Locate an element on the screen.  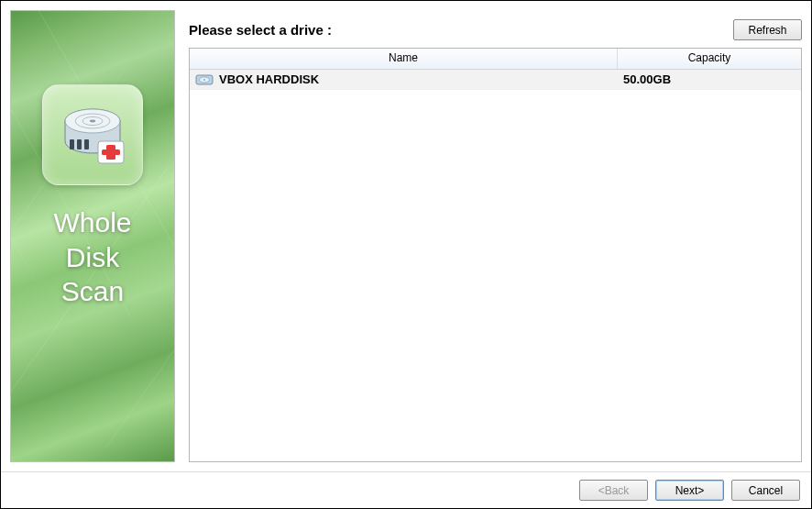
column-header-capacity: Capacity is located at coordinates (709, 59).